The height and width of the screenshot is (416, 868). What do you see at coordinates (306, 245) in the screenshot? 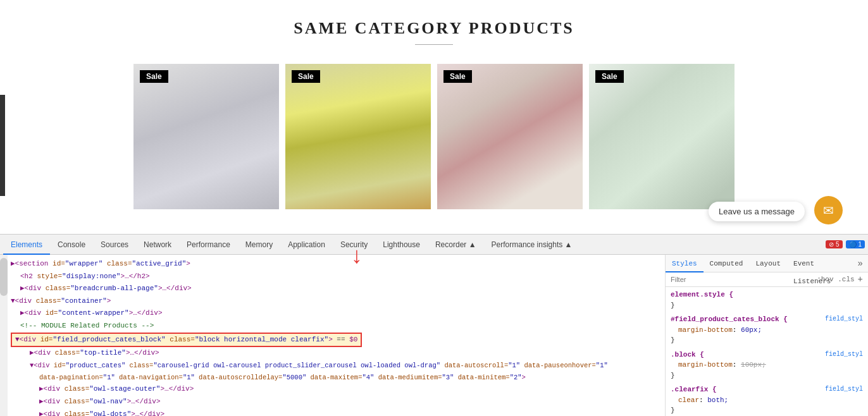
I see `tab-application: Application` at bounding box center [306, 245].